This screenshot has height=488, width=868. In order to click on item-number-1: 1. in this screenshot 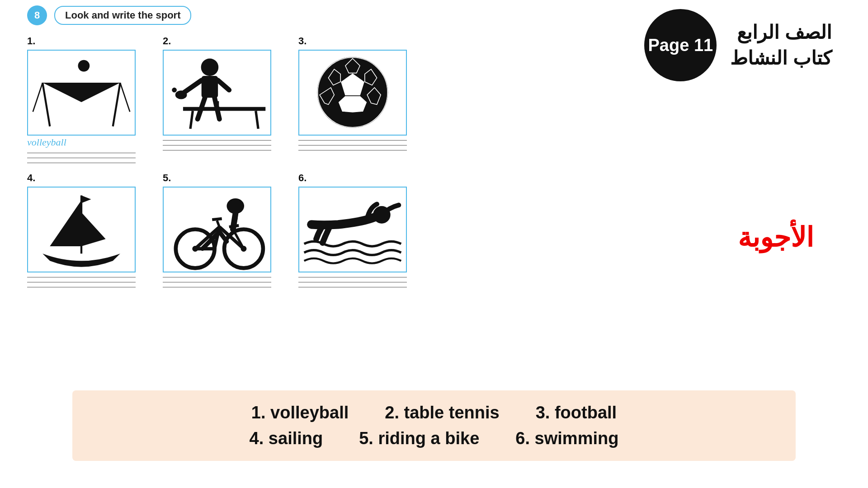, I will do `click(33, 41)`.